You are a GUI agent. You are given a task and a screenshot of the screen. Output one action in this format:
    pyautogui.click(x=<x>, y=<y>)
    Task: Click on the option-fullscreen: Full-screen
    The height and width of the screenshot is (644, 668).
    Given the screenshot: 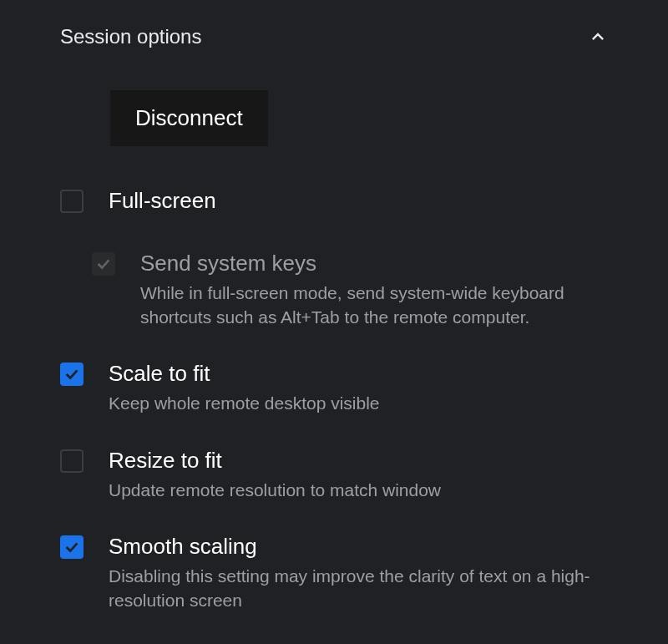 What is the action you would take?
    pyautogui.click(x=334, y=204)
    